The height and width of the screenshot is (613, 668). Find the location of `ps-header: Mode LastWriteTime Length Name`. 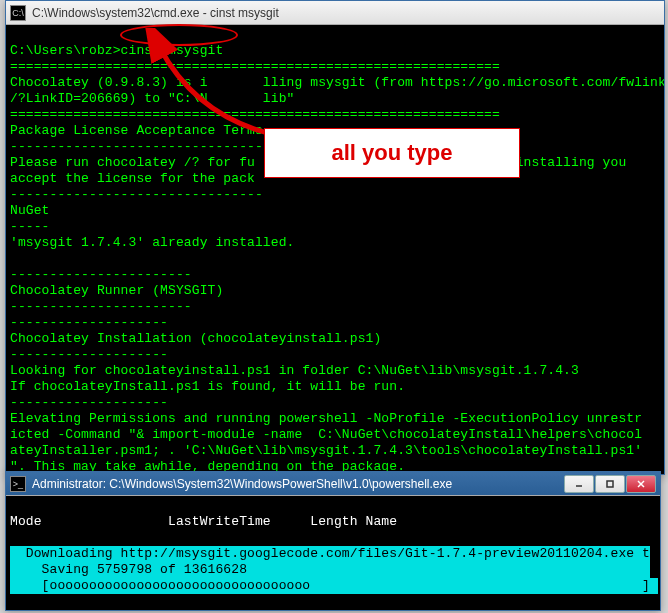

ps-header: Mode LastWriteTime Length Name is located at coordinates (204, 522).